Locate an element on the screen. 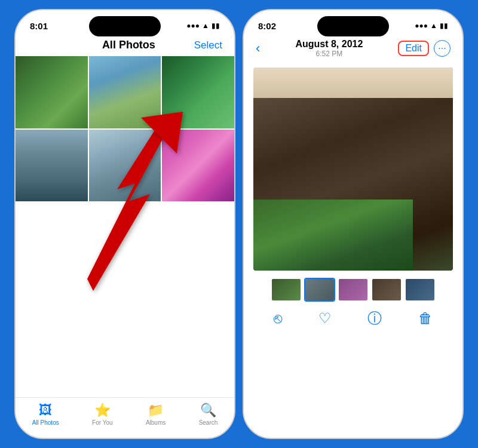  date-block: August 8, 2012 6:52 PM is located at coordinates (329, 48).